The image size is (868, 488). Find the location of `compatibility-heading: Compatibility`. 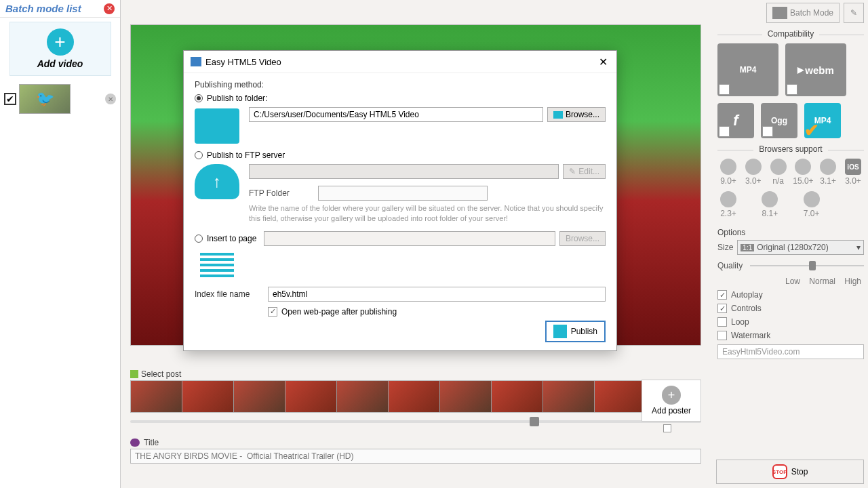

compatibility-heading: Compatibility is located at coordinates (791, 34).